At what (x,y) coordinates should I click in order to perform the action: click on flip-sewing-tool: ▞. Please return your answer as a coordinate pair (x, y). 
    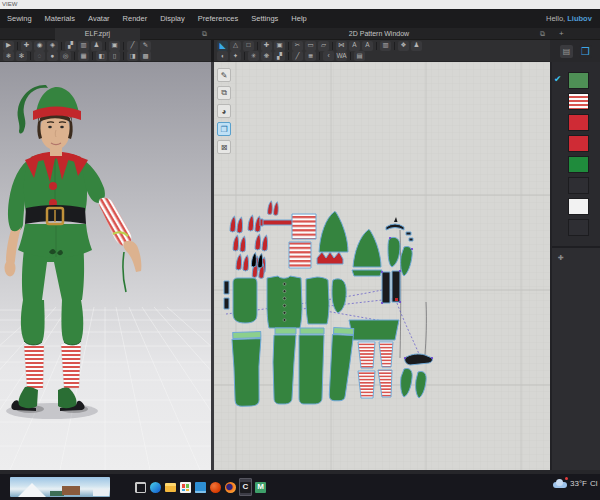
    Looking at the image, I should click on (280, 56).